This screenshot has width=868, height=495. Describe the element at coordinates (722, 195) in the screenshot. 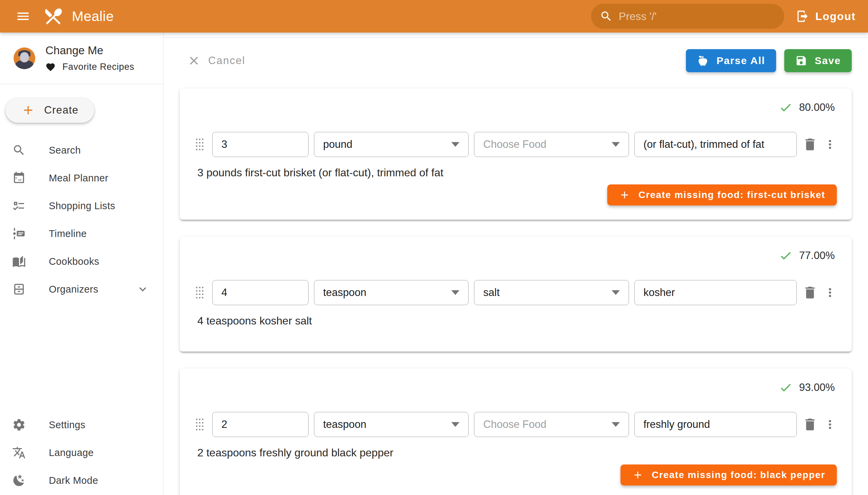

I see `create-missing-food-button: Create missing food: first-cut brisket` at that location.